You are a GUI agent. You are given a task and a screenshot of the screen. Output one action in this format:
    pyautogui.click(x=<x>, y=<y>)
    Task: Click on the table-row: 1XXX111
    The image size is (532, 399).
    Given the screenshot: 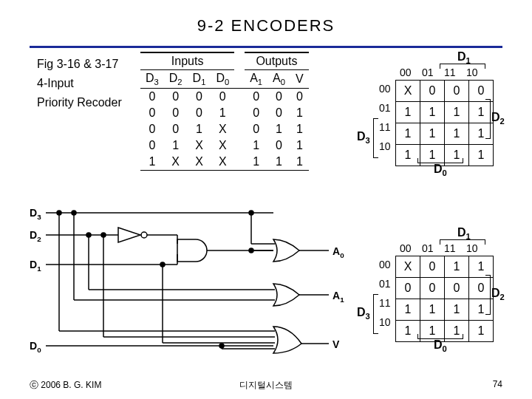 What is the action you would take?
    pyautogui.click(x=225, y=163)
    